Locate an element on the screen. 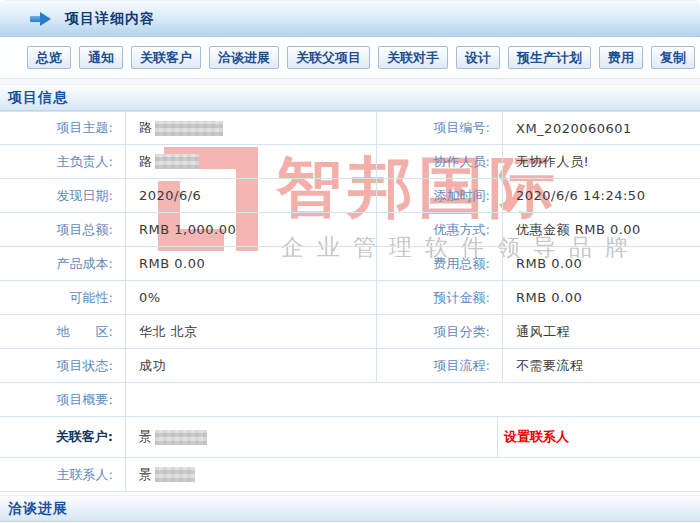 The width and height of the screenshot is (700, 523). toolbar-button-notice: 通知 is located at coordinates (101, 58).